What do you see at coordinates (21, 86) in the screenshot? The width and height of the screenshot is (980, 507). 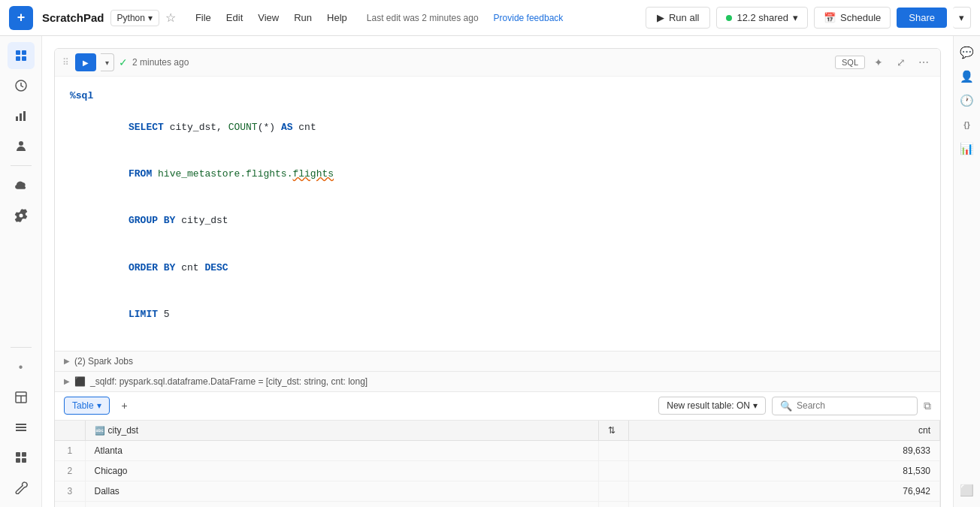 I see `sidebar-item-history` at bounding box center [21, 86].